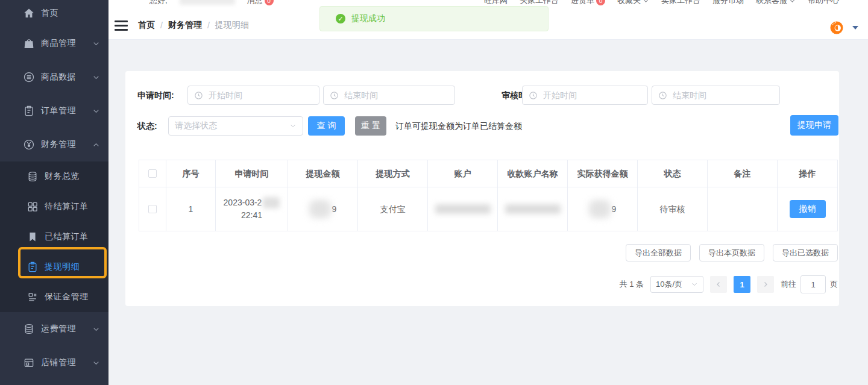 This screenshot has width=868, height=385. I want to click on row-account, so click(463, 209).